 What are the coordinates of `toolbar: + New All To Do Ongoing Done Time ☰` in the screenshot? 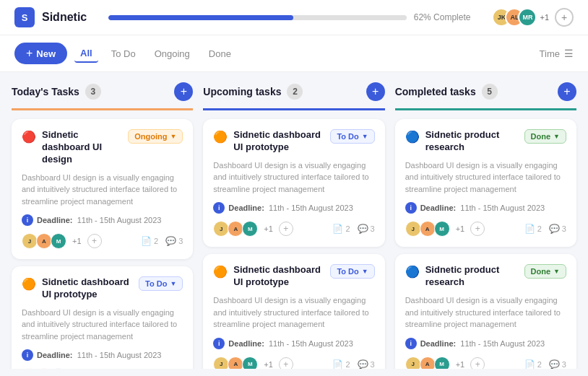 It's located at (294, 53).